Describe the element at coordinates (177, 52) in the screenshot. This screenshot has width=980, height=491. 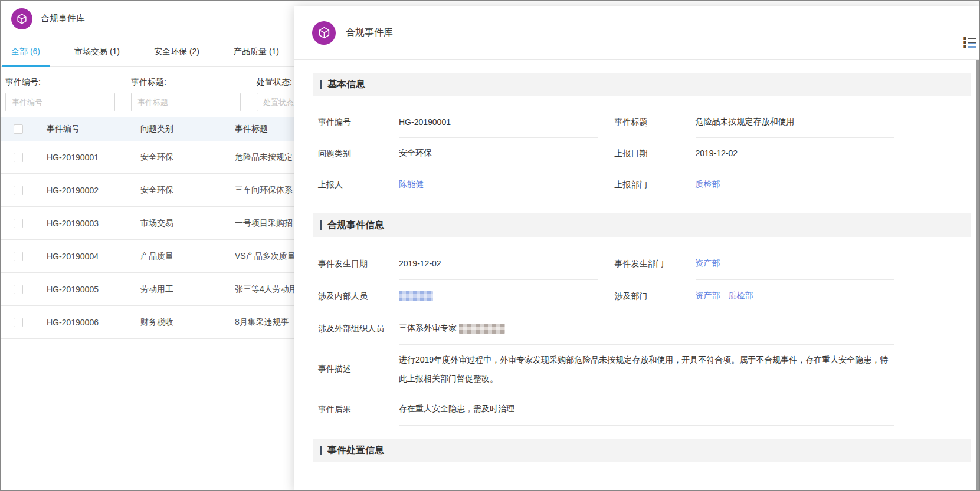
I see `tab-safety-environment: 安全环保 (2)` at that location.